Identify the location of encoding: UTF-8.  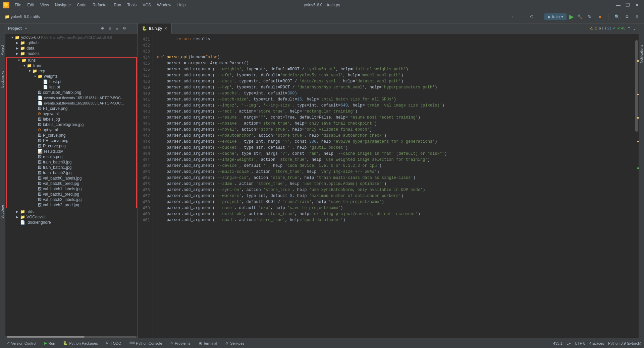
(580, 343).